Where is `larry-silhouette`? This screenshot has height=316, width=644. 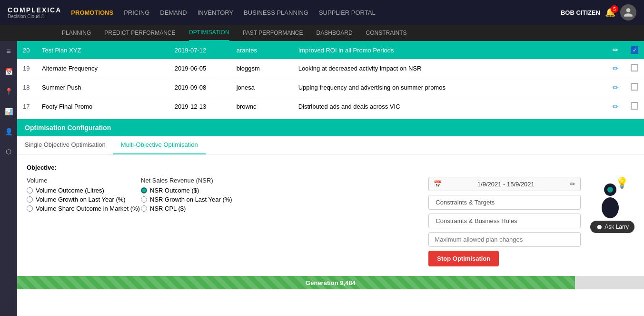
larry-silhouette is located at coordinates (610, 199).